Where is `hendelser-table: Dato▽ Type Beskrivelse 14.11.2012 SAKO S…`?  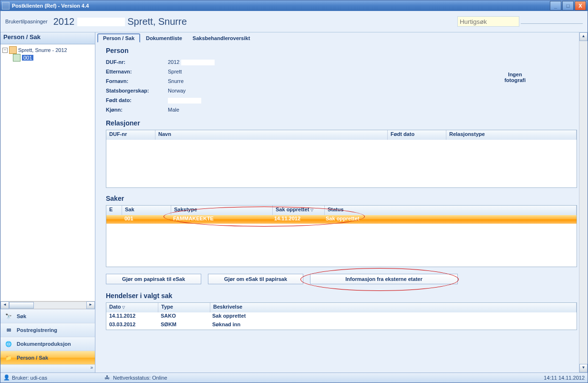
hendelser-table: Dato▽ Type Beskrivelse 14.11.2012 SAKO S… is located at coordinates (341, 316).